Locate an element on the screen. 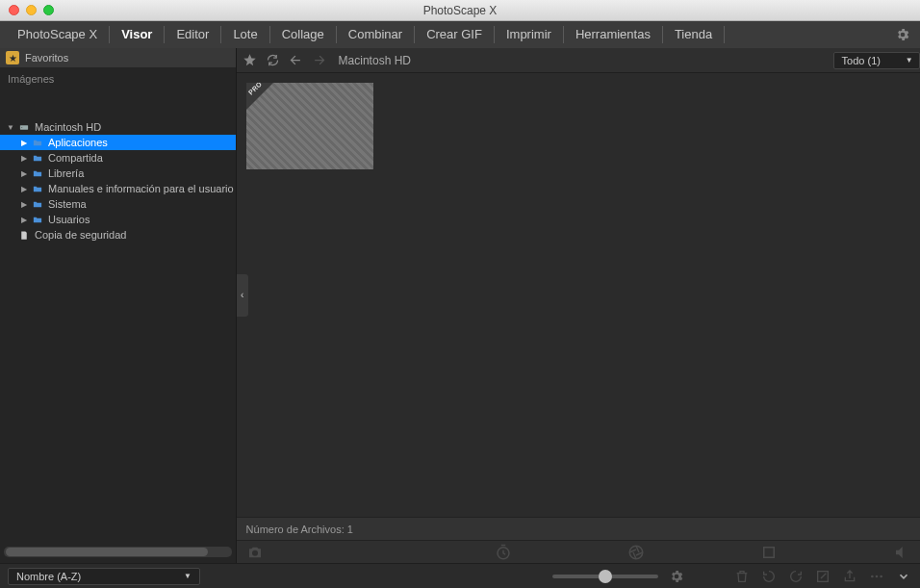 This screenshot has height=588, width=920. file-count-label: Número de Archivos: 1 is located at coordinates (300, 529).